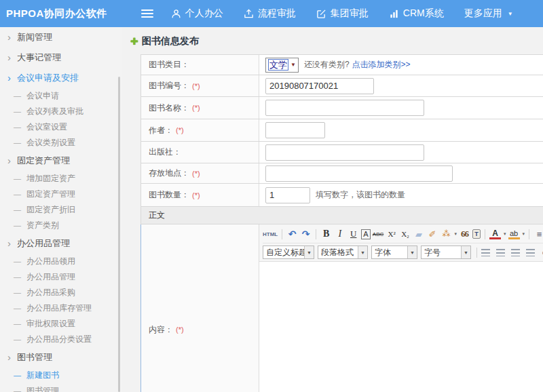 The height and width of the screenshot is (392, 543). What do you see at coordinates (305, 234) in the screenshot?
I see `redo-button: ↷` at bounding box center [305, 234].